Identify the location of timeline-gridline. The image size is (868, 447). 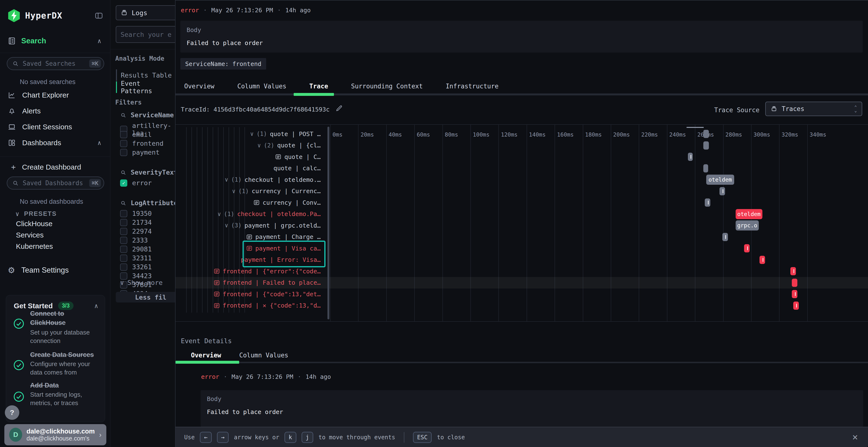
(639, 224).